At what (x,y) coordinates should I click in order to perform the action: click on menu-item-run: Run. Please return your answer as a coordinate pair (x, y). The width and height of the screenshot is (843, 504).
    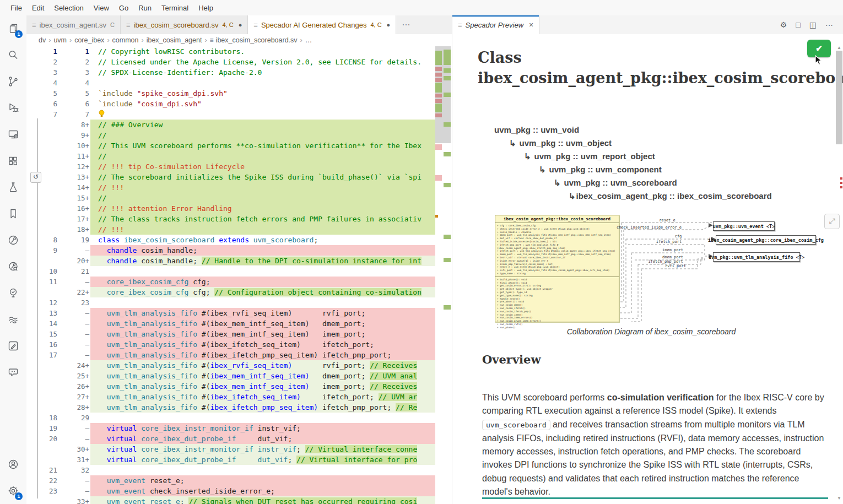
    Looking at the image, I should click on (145, 8).